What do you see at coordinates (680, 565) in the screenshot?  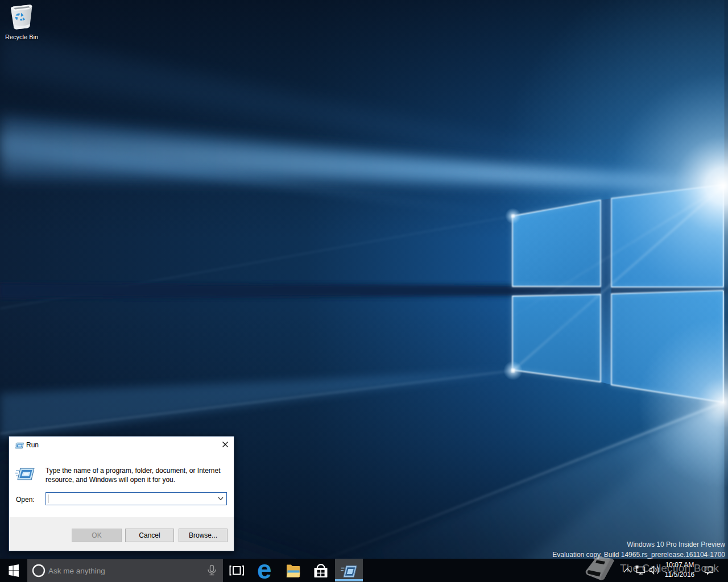 I see `svg-text: 10:07 AM` at bounding box center [680, 565].